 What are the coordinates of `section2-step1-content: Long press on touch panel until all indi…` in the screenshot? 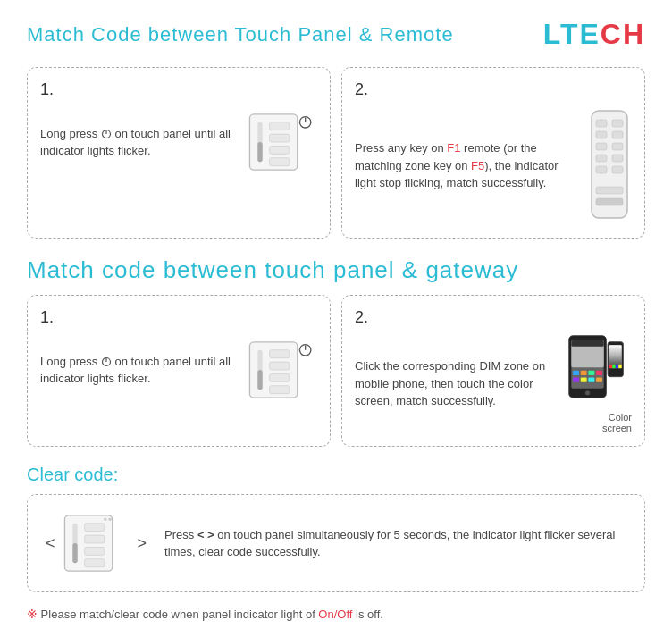 It's located at (179, 370).